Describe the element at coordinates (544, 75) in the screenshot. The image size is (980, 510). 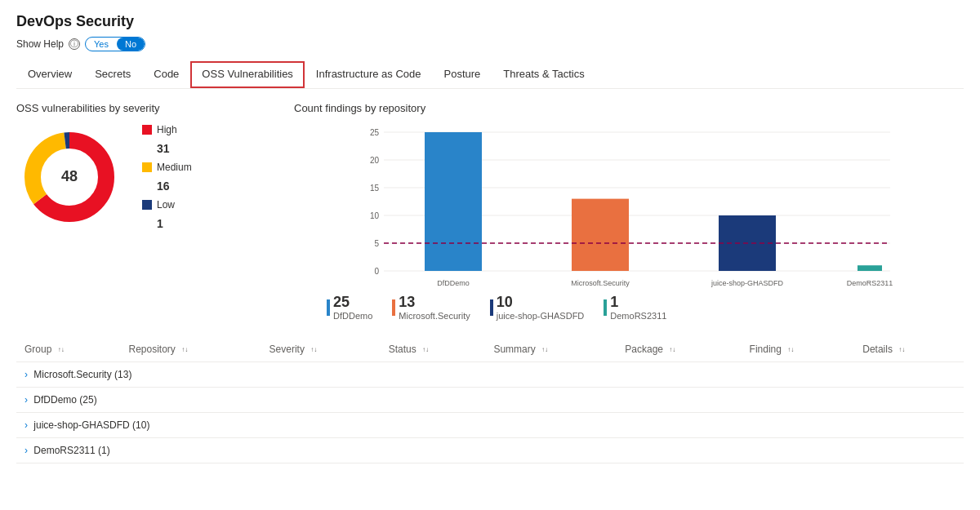
I see `tab-threats-tactics: Threats & Tactics` at that location.